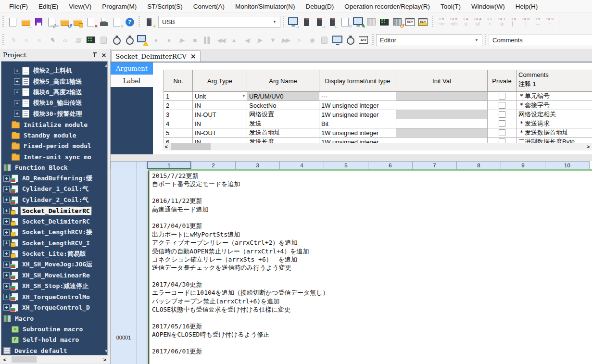 Image resolution: width=592 pixels, height=364 pixels. Describe the element at coordinates (567, 165) in the screenshot. I see `script-column-cell: 10` at that location.